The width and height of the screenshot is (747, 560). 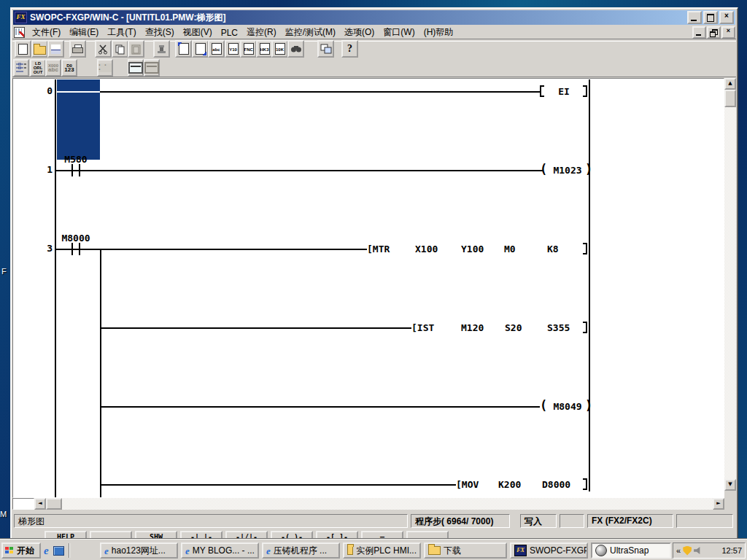 What do you see at coordinates (694, 18) in the screenshot?
I see `minimize-button` at bounding box center [694, 18].